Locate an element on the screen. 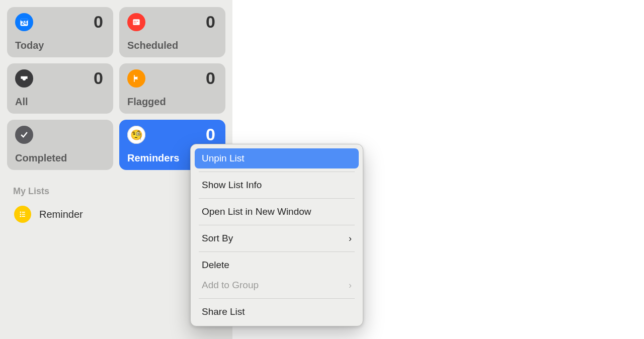 The width and height of the screenshot is (644, 339). card-flagged-label: Flagged is located at coordinates (147, 102).